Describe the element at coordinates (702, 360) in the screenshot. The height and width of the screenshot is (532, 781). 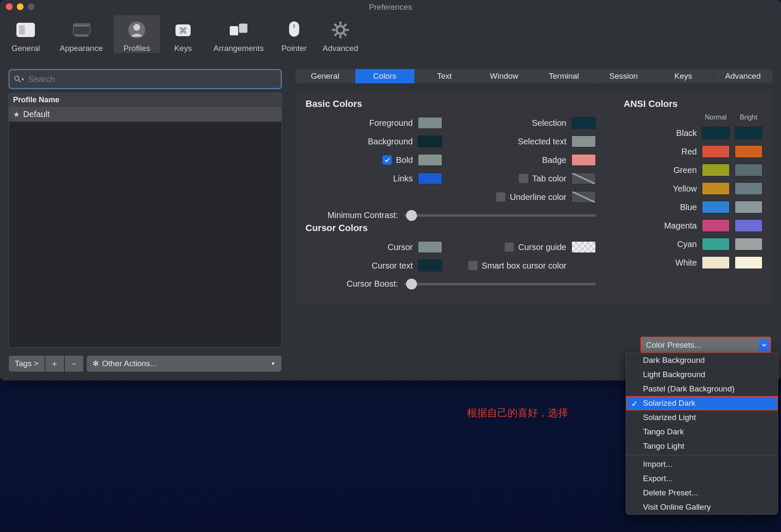
I see `preset-dark-background: Dark Background` at that location.